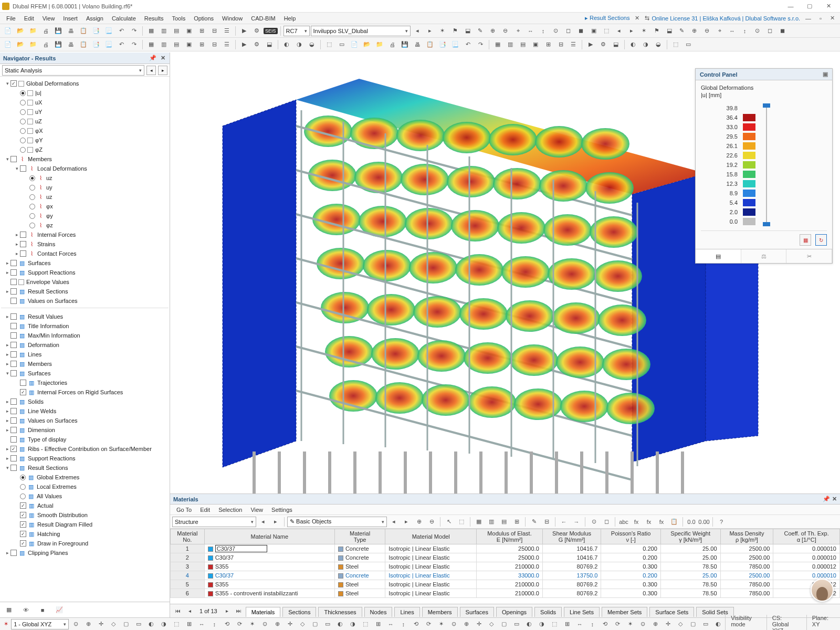 Image resolution: width=840 pixels, height=630 pixels. I want to click on assistant-avatar, so click(822, 590).